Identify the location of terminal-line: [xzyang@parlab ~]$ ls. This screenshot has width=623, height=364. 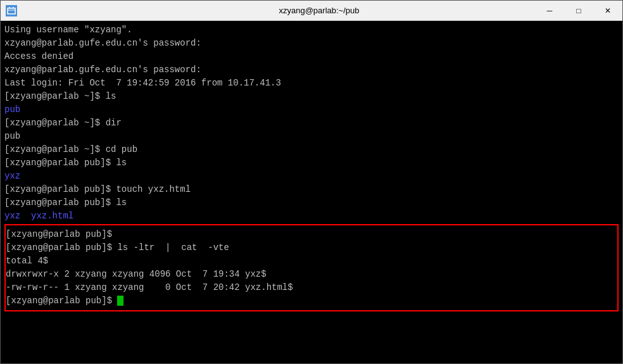
(312, 96).